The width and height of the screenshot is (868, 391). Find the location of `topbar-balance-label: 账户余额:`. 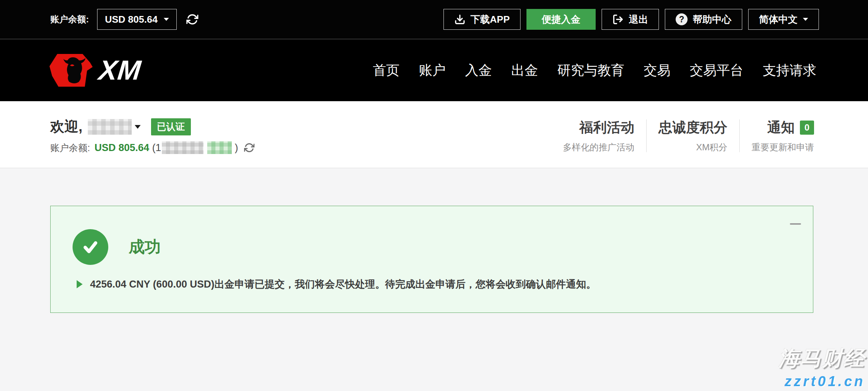

topbar-balance-label: 账户余额: is located at coordinates (70, 19).